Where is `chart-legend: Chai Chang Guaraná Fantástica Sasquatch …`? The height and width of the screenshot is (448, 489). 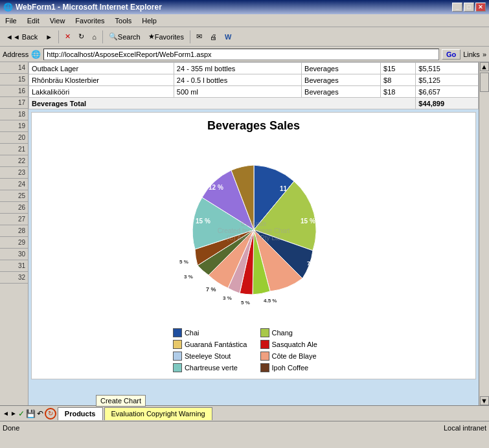
chart-legend: Chai Chang Guaraná Fantástica Sasquatch … is located at coordinates (254, 350).